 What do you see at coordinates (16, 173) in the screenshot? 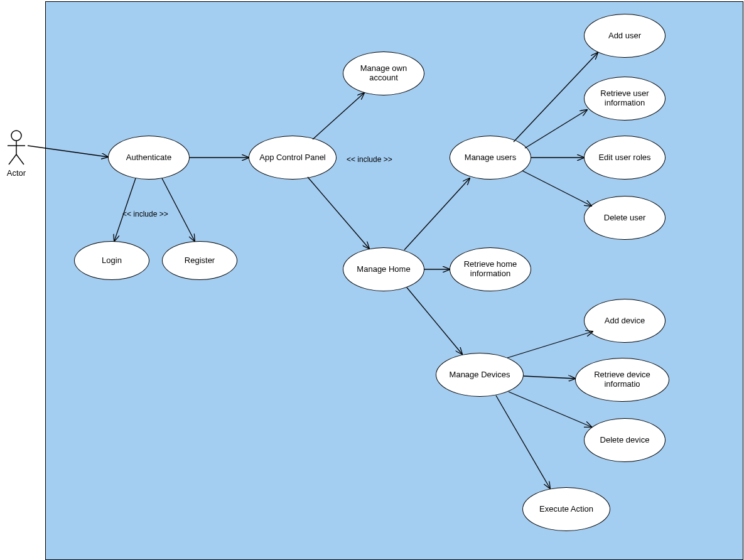
I see `actor-label: Actor` at bounding box center [16, 173].